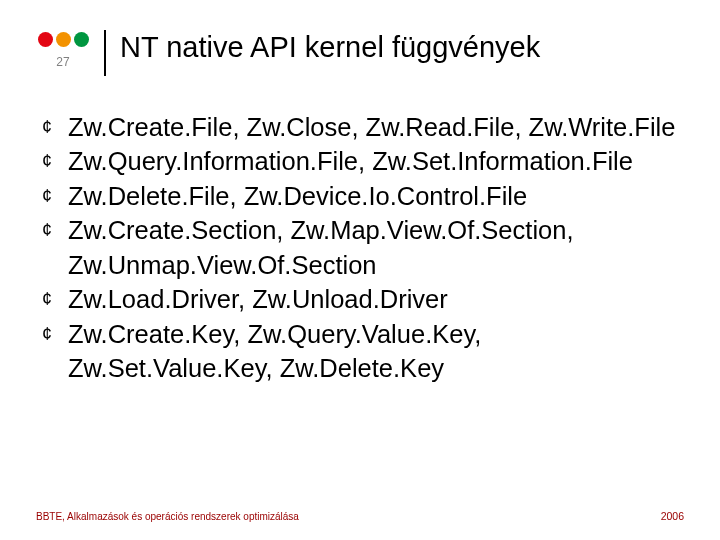  Describe the element at coordinates (105, 53) in the screenshot. I see `header-divider` at that location.